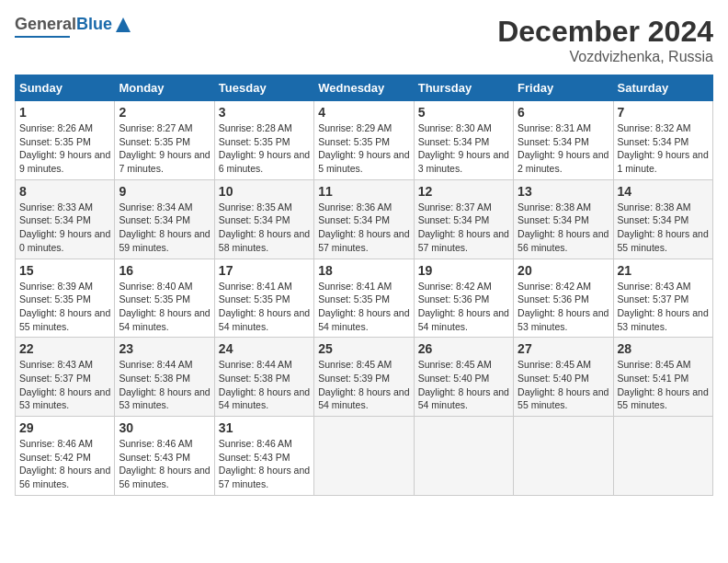  I want to click on day-number: 23, so click(164, 349).